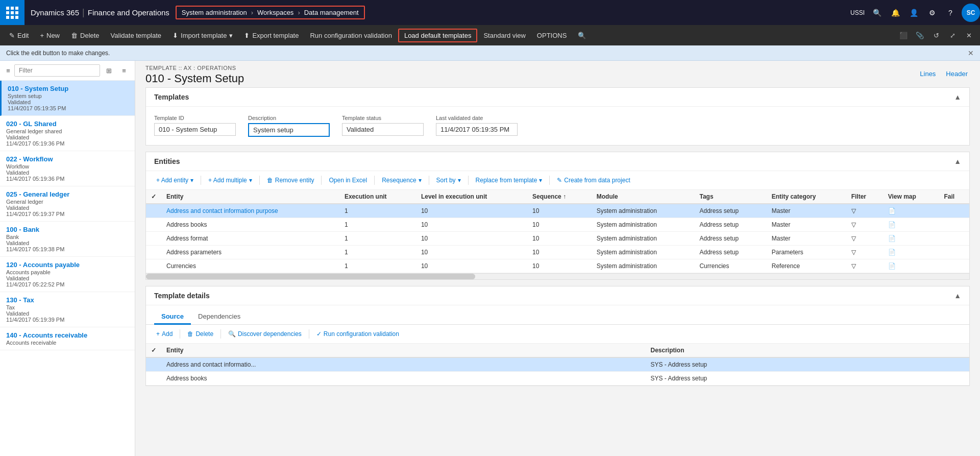 The width and height of the screenshot is (980, 456). I want to click on entity-filter-1: ▽, so click(865, 225).